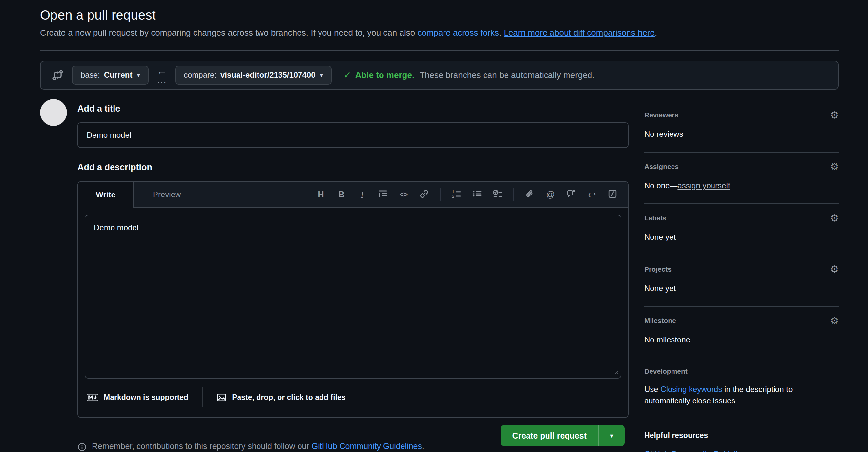 The height and width of the screenshot is (452, 868). Describe the element at coordinates (222, 397) in the screenshot. I see `image-icon` at that location.